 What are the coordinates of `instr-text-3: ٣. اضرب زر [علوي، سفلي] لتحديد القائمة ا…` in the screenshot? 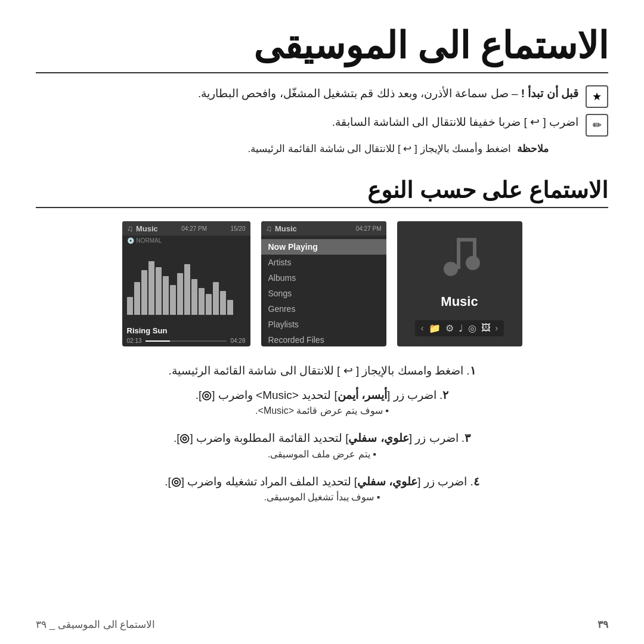 It's located at (322, 439).